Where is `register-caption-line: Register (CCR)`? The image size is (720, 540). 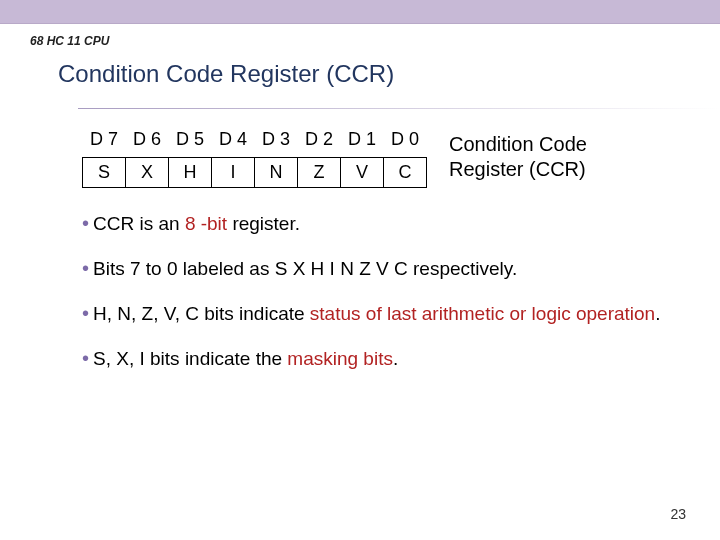
register-caption-line: Register (CCR) is located at coordinates (518, 169).